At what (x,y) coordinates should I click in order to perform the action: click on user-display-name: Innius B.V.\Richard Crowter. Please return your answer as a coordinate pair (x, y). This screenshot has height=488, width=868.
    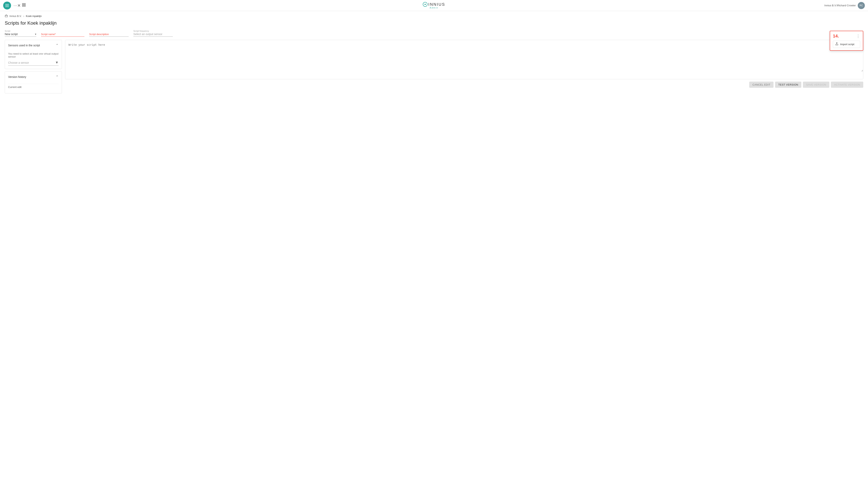
    Looking at the image, I should click on (840, 5).